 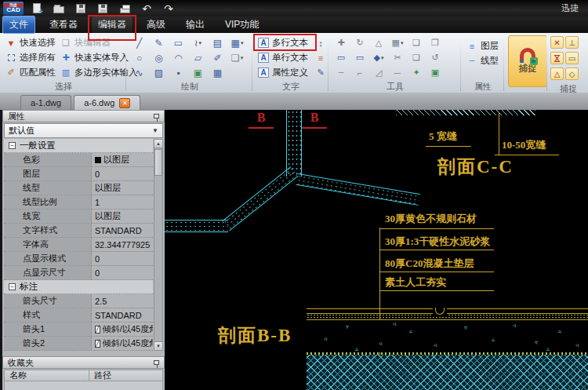 I want to click on rotate-icon: ↻, so click(x=360, y=42).